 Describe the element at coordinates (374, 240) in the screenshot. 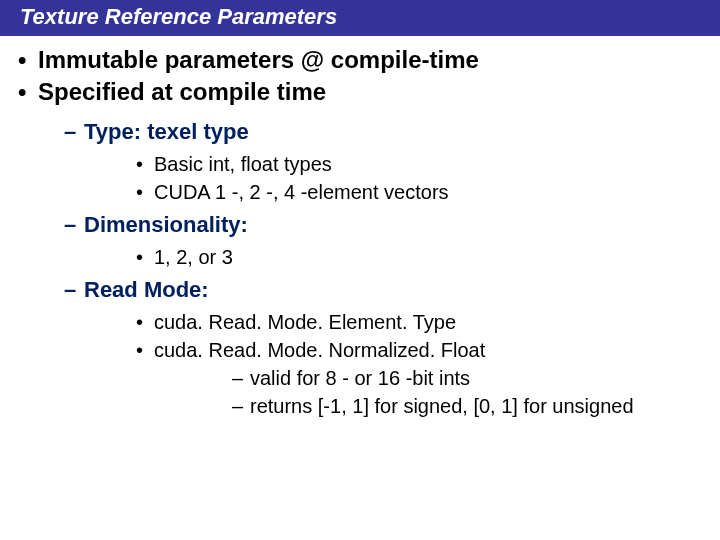

I see `sub-item: Dimensionality: 1, 2, or 3` at that location.